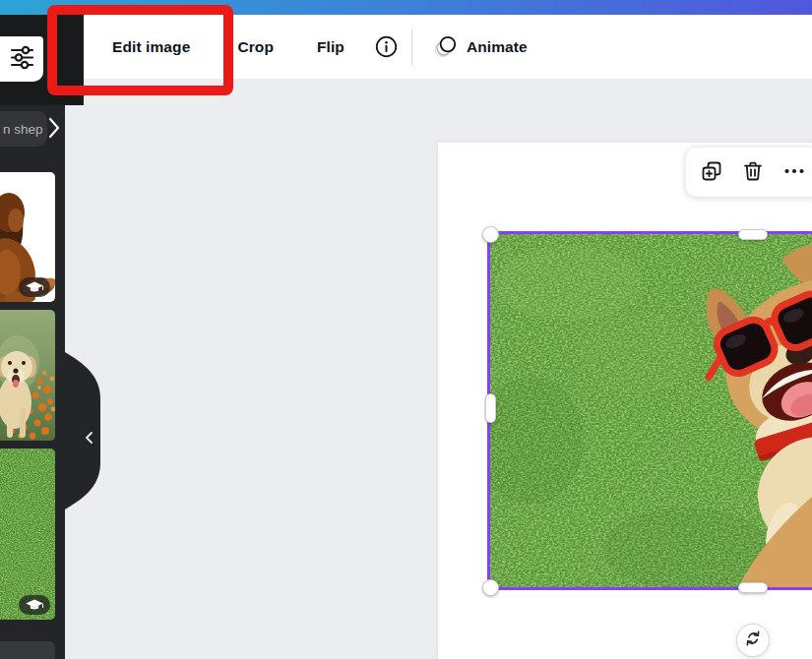 The height and width of the screenshot is (659, 812). What do you see at coordinates (481, 47) in the screenshot?
I see `animate-button: Animate` at bounding box center [481, 47].